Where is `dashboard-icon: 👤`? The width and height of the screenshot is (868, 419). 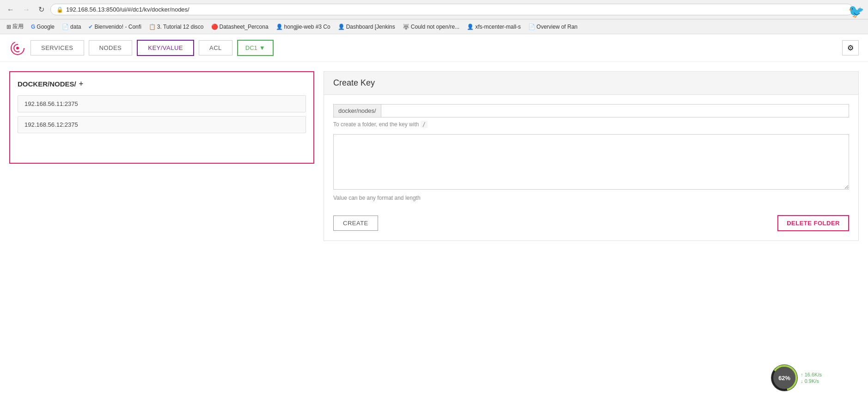 dashboard-icon: 👤 is located at coordinates (341, 27).